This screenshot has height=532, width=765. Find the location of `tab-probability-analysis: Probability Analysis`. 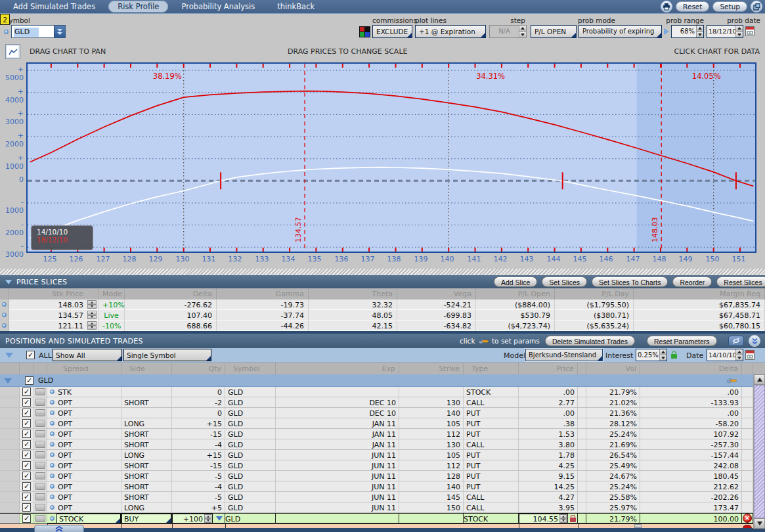

tab-probability-analysis: Probability Analysis is located at coordinates (218, 7).